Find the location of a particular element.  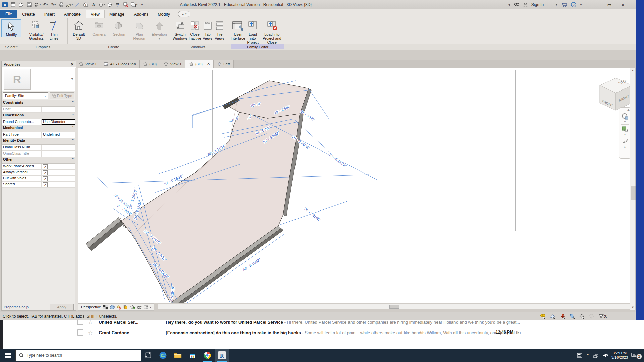

scrollbar-thumb is located at coordinates (394, 307).